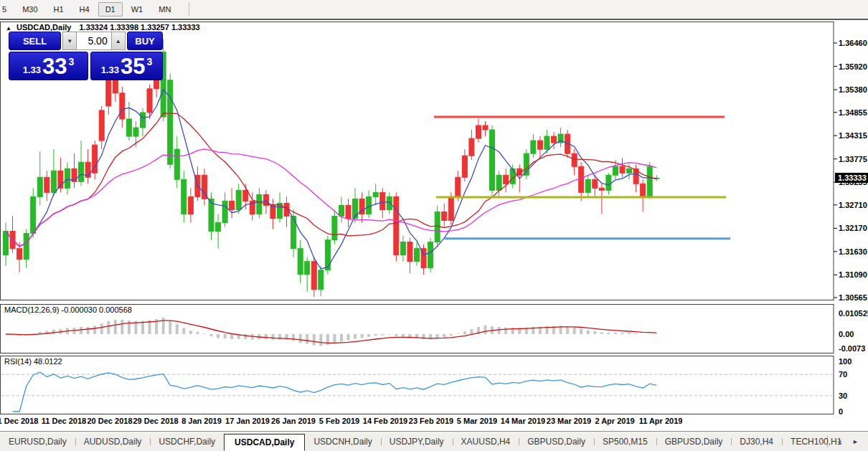  What do you see at coordinates (113, 442) in the screenshot?
I see `chart-tab-audusd-daily: AUDUSD,Daily` at bounding box center [113, 442].